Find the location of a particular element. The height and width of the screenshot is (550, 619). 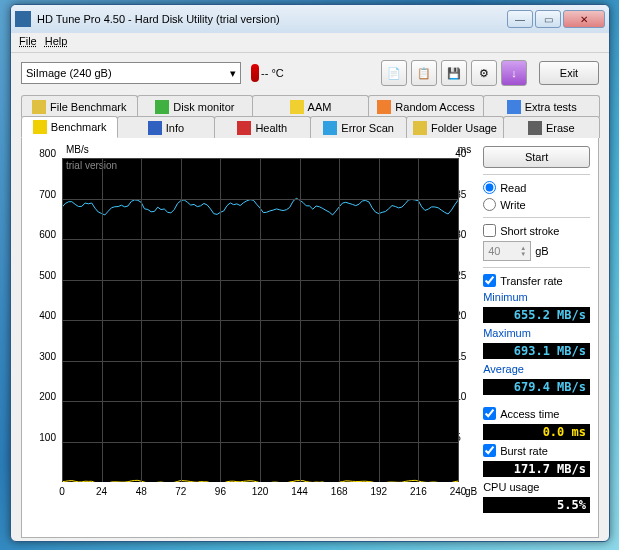

read-label: Read is located at coordinates (513, 188).